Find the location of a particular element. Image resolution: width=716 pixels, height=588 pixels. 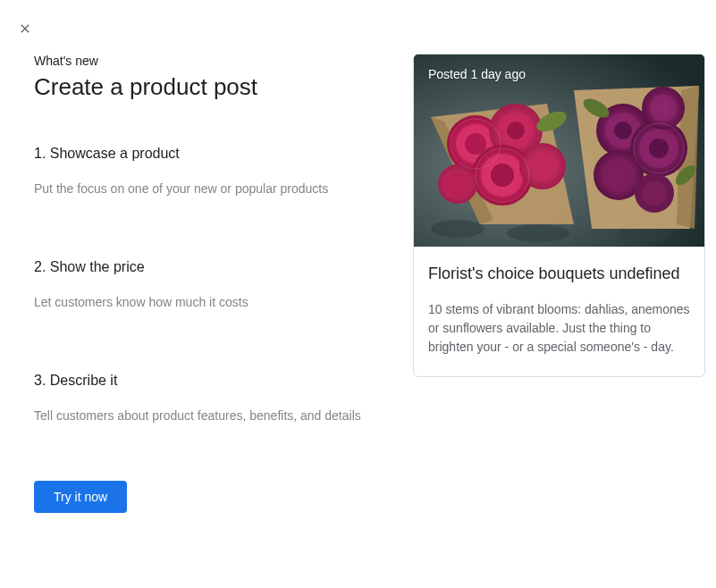

step-title: 1. Showcase a product is located at coordinates (204, 154).